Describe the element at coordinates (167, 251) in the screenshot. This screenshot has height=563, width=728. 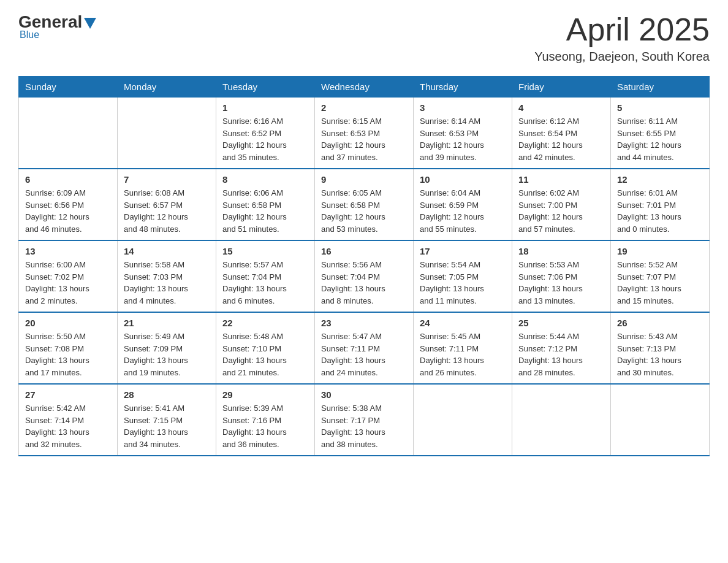
I see `day-number: 14` at that location.